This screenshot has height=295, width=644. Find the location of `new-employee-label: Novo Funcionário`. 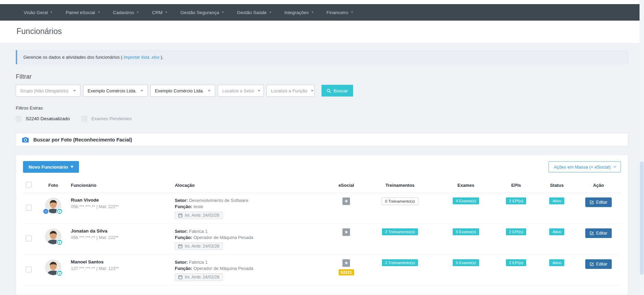

new-employee-label: Novo Funcionário is located at coordinates (48, 167).